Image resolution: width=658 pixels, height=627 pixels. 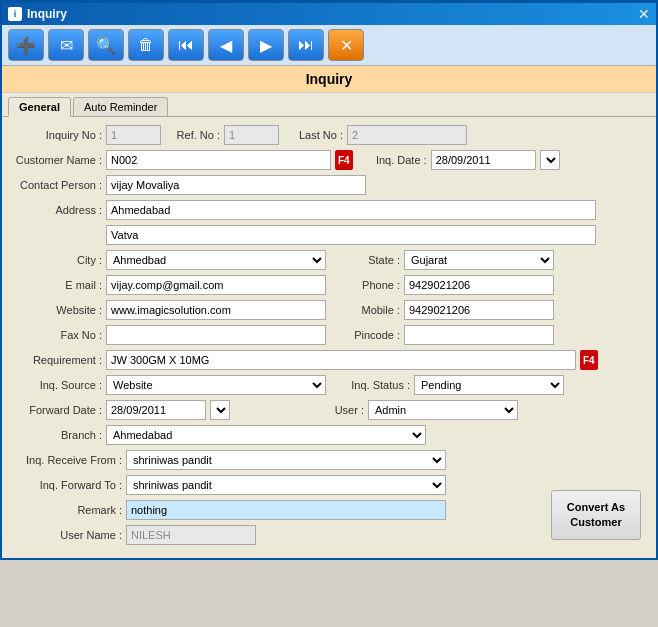 What do you see at coordinates (134, 135) in the screenshot?
I see `inquiry-no-field` at bounding box center [134, 135].